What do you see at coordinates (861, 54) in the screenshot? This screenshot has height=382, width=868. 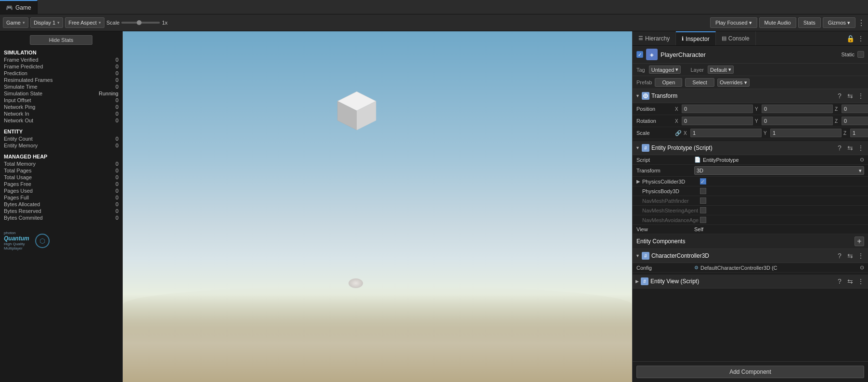 I see `static-checkbox` at bounding box center [861, 54].